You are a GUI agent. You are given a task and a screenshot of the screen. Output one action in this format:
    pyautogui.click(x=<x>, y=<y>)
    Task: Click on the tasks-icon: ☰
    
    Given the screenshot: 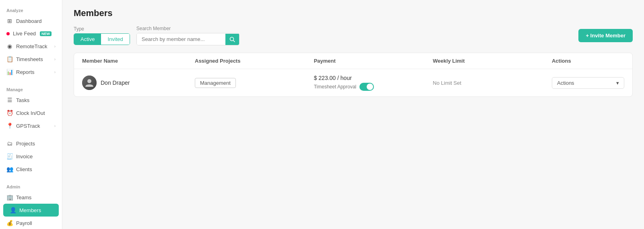 What is the action you would take?
    pyautogui.click(x=10, y=100)
    